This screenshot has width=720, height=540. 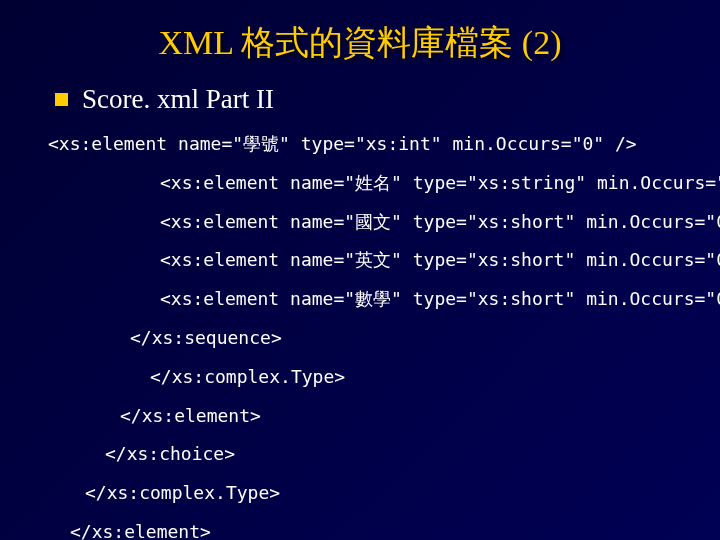 I want to click on code-line: <xs:element name="學號" type="xs:int" min.…, so click(x=369, y=144).